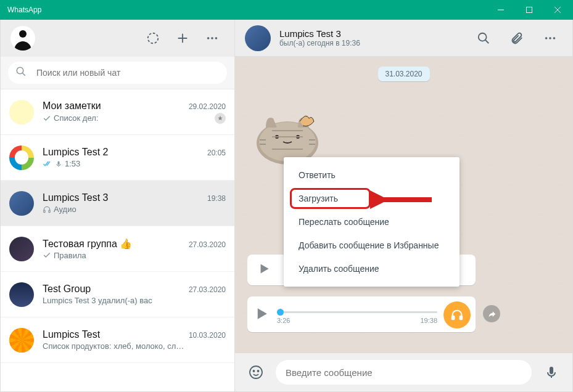 This screenshot has height=392, width=573. Describe the element at coordinates (403, 372) in the screenshot. I see `composer` at that location.